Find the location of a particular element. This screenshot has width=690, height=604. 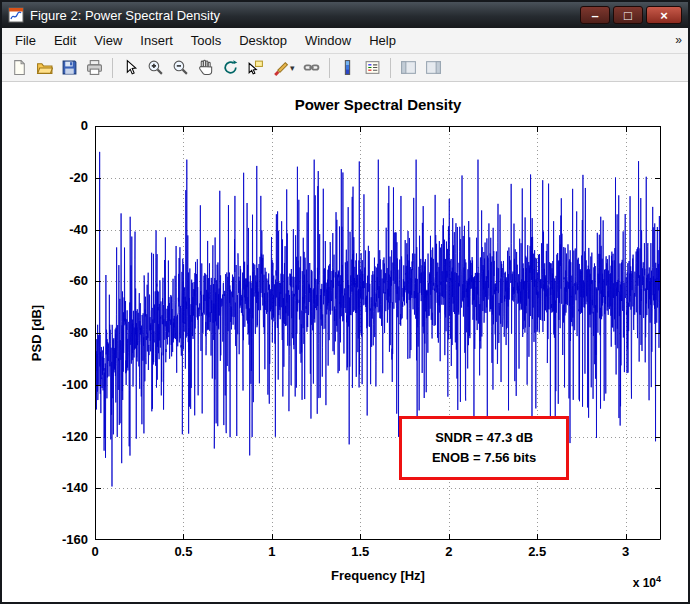

menu-view: View is located at coordinates (108, 40).